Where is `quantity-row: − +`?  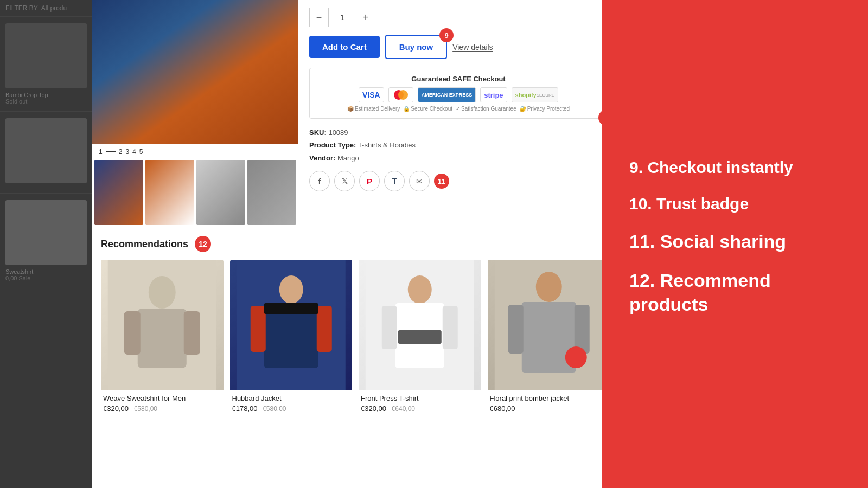
quantity-row: − + is located at coordinates (458, 17).